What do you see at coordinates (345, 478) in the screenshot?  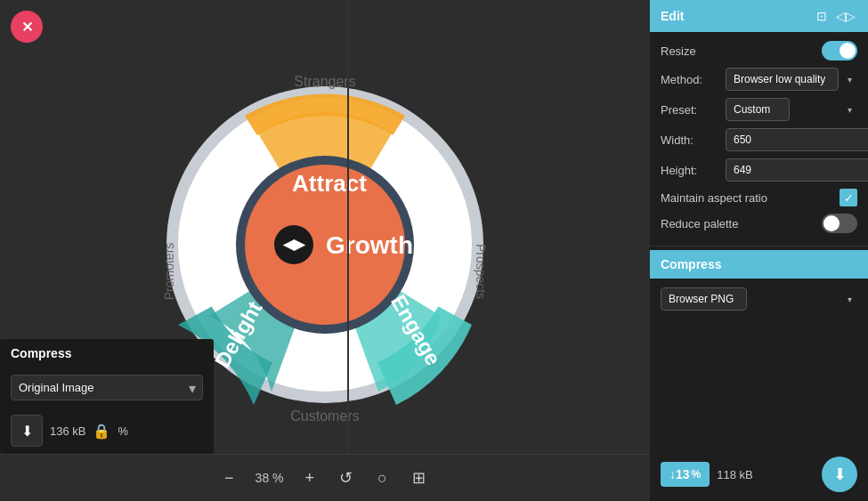 I see `rotate-icon: ↺` at bounding box center [345, 478].